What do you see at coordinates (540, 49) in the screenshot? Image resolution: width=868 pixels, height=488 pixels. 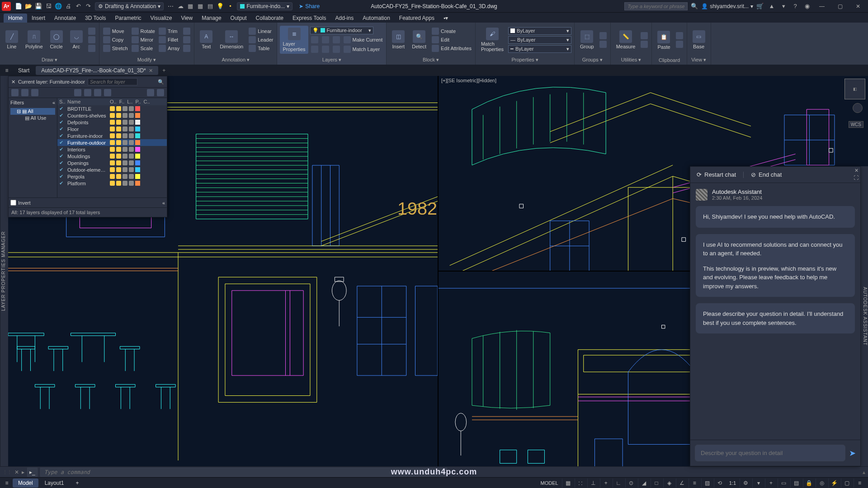 I see `linetype-dropdown: ━ByLayer▾` at bounding box center [540, 49].